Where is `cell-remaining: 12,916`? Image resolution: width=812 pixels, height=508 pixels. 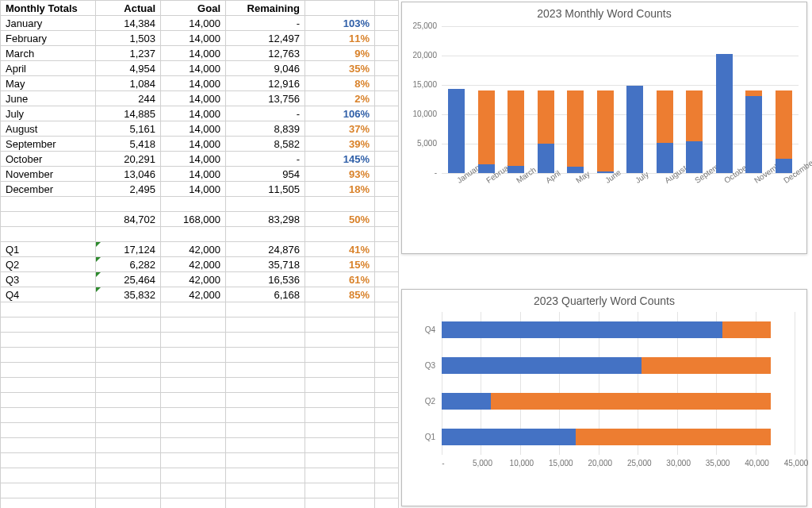 cell-remaining: 12,916 is located at coordinates (266, 84).